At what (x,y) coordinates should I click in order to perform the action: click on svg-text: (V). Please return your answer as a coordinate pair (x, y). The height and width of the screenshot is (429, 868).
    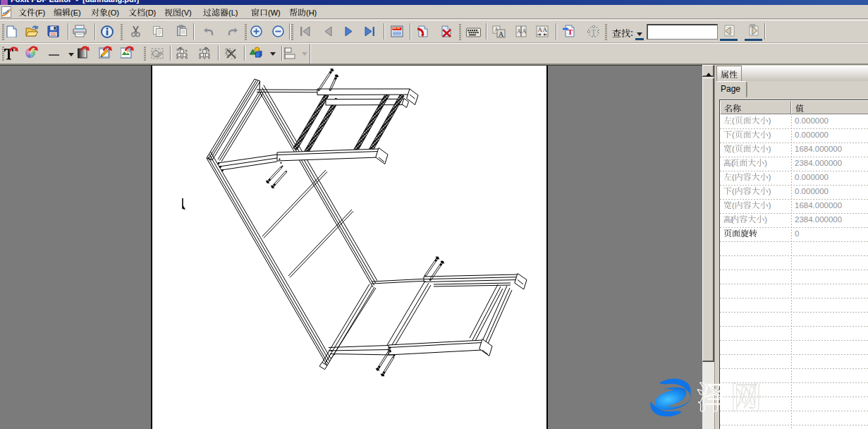
    Looking at the image, I should click on (186, 13).